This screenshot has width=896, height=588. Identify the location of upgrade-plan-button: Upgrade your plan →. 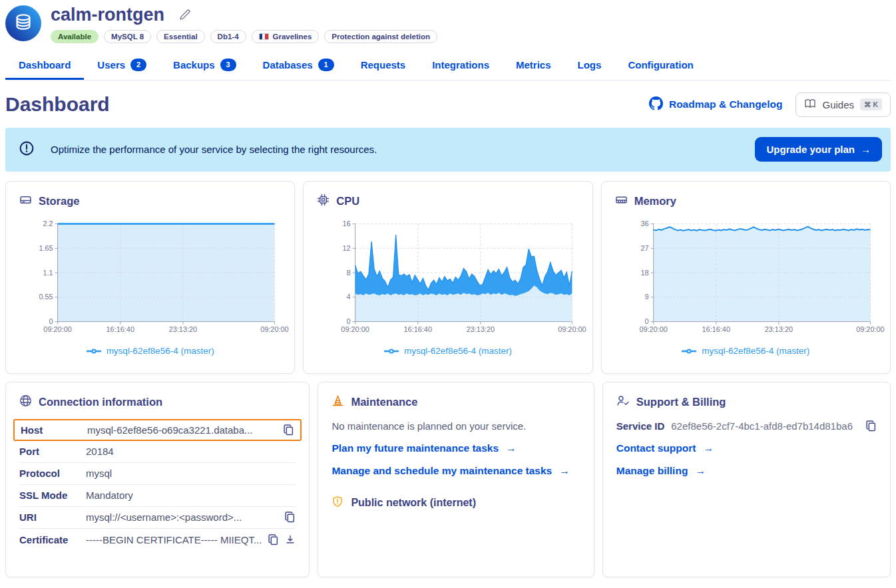
(819, 149).